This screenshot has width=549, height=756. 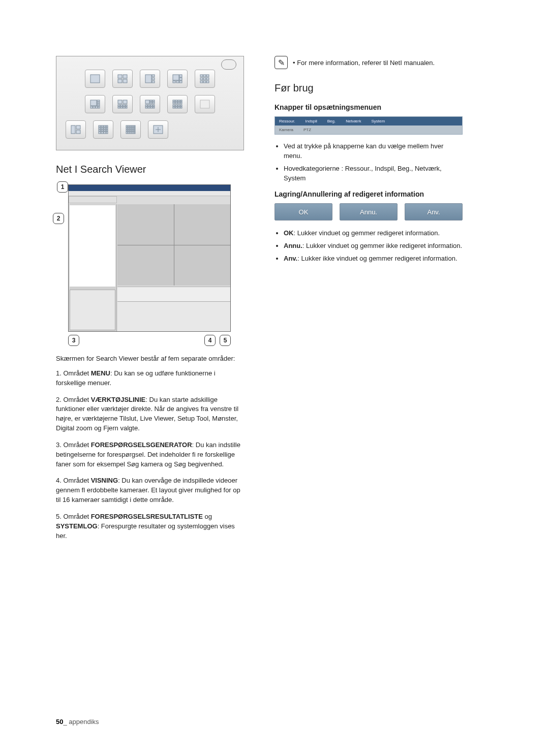 What do you see at coordinates (369, 107) in the screenshot?
I see `heading-setup-buttons: Knapper til opsætningsmenuen` at bounding box center [369, 107].